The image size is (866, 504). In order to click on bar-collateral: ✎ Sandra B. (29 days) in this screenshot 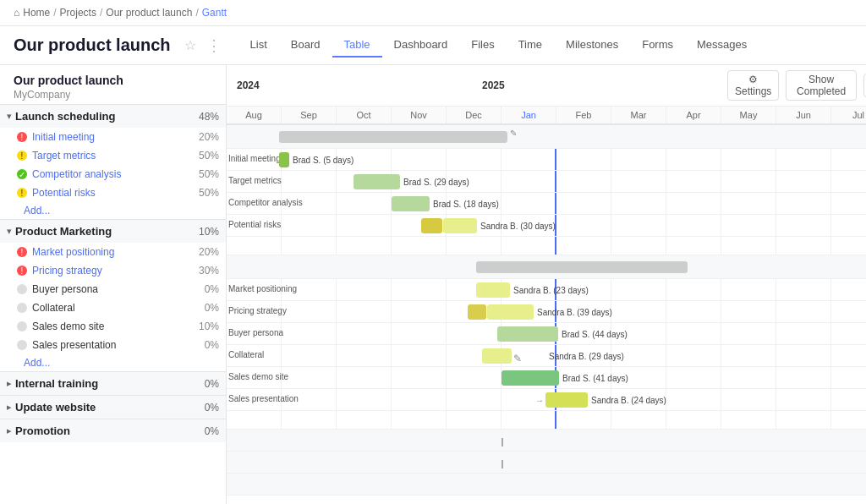, I will do `click(553, 356)`.